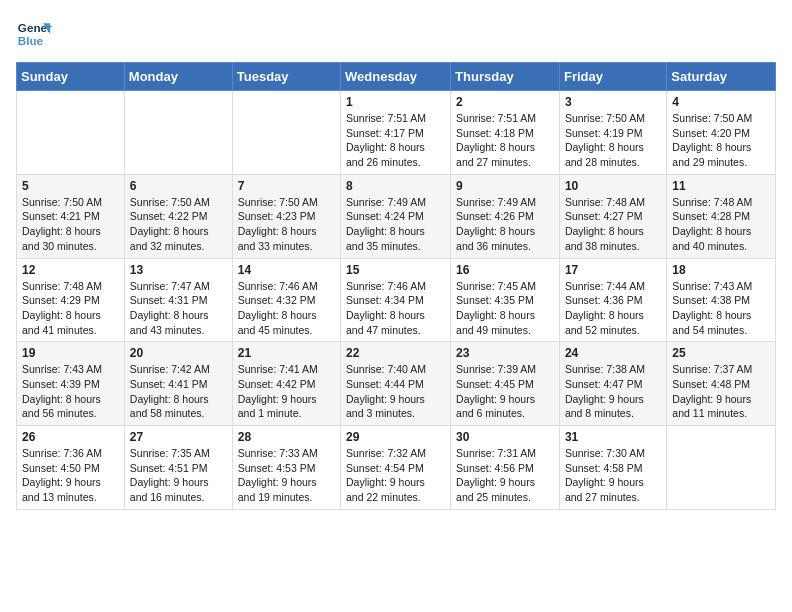 The height and width of the screenshot is (612, 792). What do you see at coordinates (178, 216) in the screenshot?
I see `calendar-cell: 6Sunrise: 7:50 AM Sunset: 4:22 PM Daylig…` at bounding box center [178, 216].